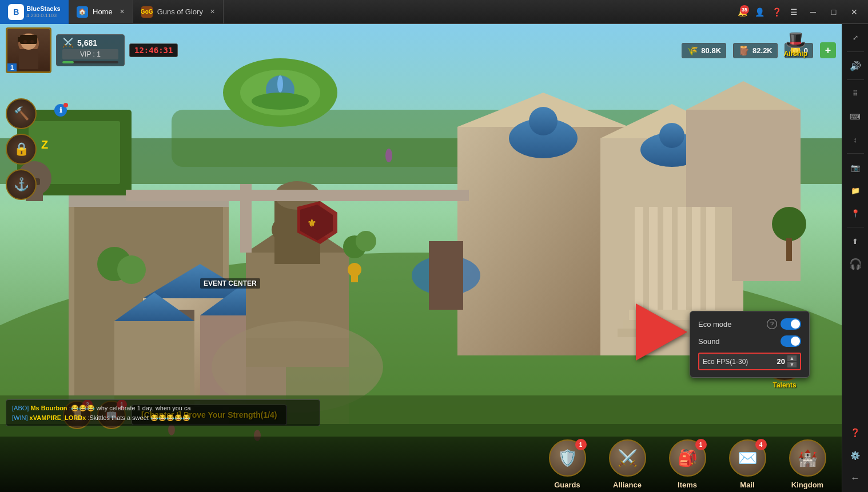  What do you see at coordinates (855, 433) in the screenshot?
I see `sidebar-help-btn: ❓` at bounding box center [855, 433].